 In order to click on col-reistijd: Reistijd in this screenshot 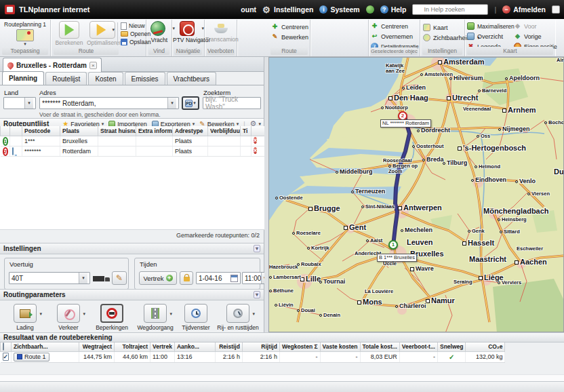, I will do `click(228, 347)`.